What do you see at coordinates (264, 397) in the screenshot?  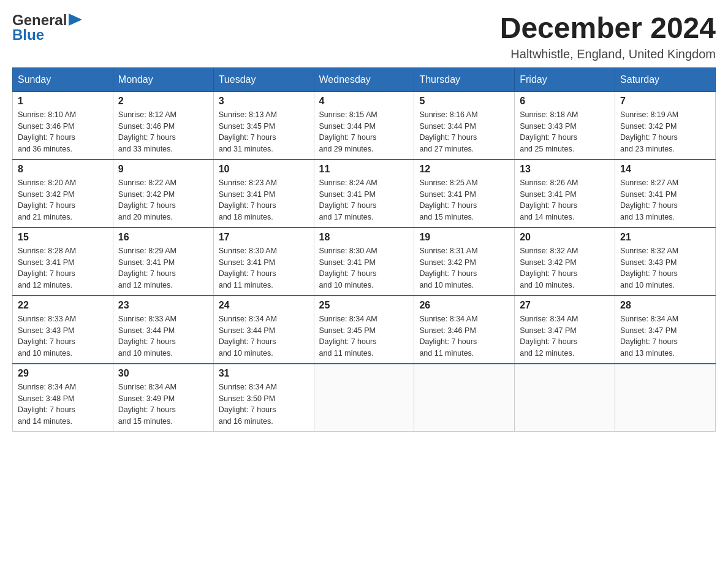 I see `calendar-cell: 31Sunrise: 8:34 AMSunset: 3:50 PMDayligh…` at bounding box center [264, 397].